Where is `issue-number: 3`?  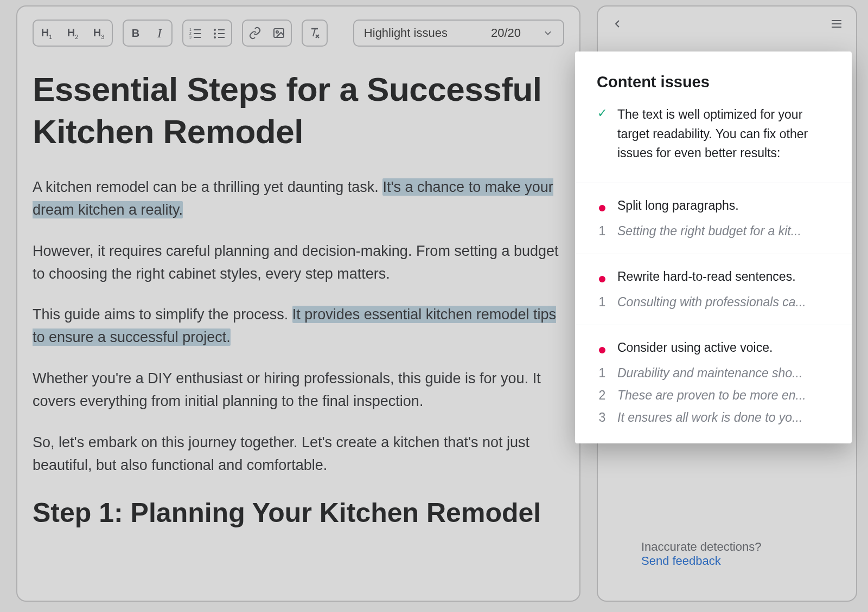
issue-number: 3 is located at coordinates (602, 417).